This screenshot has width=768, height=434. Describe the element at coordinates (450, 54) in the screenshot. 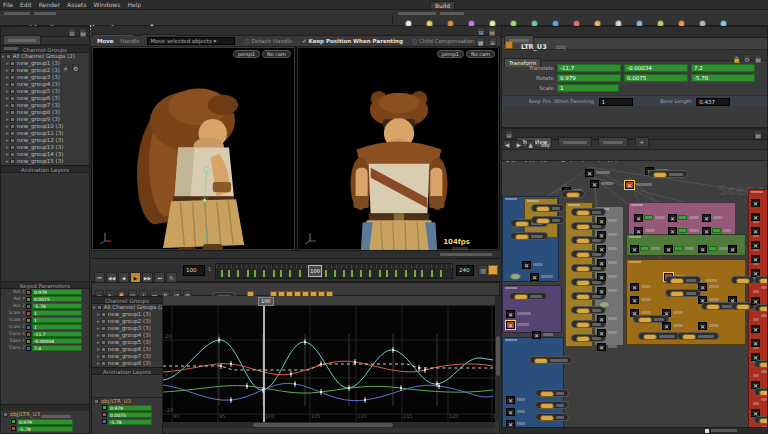

I see `camera-pill: persp1` at that location.